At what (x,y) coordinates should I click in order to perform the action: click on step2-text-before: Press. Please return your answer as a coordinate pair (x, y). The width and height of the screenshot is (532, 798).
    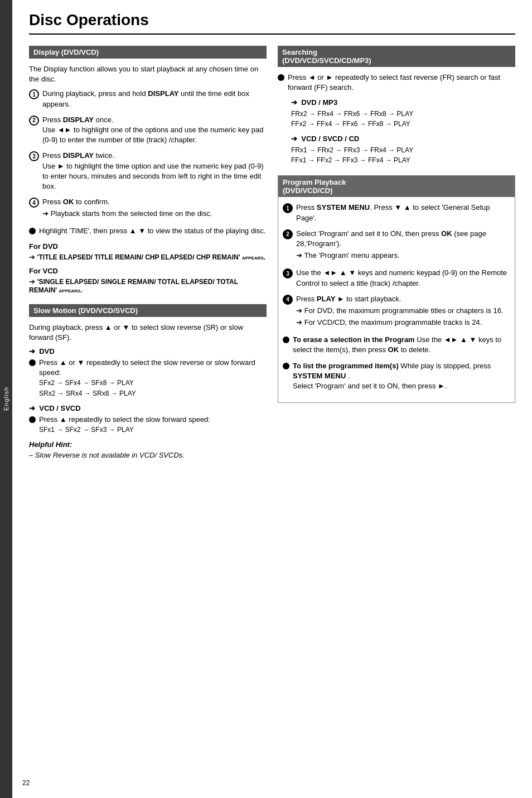
    Looking at the image, I should click on (52, 119).